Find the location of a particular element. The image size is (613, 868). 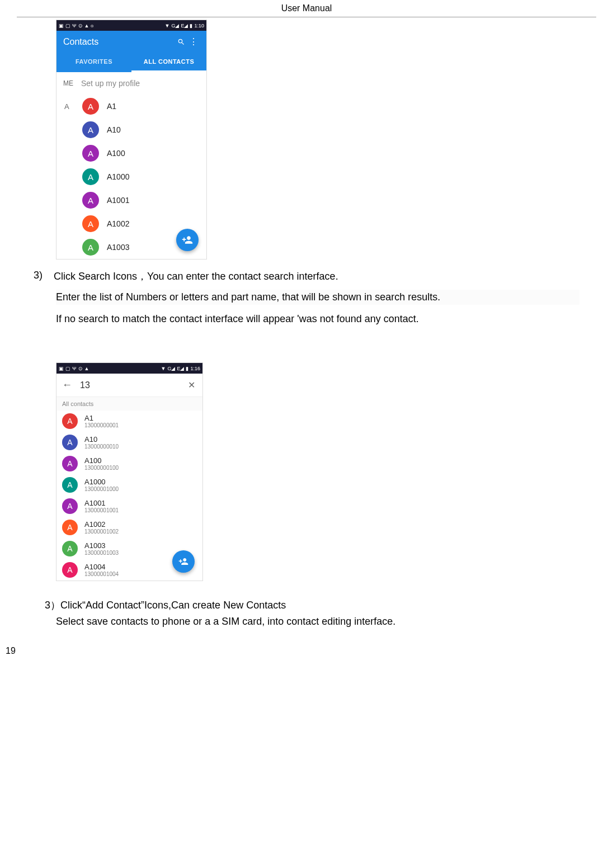

contact-row: AA10013000000100 is located at coordinates (130, 464).